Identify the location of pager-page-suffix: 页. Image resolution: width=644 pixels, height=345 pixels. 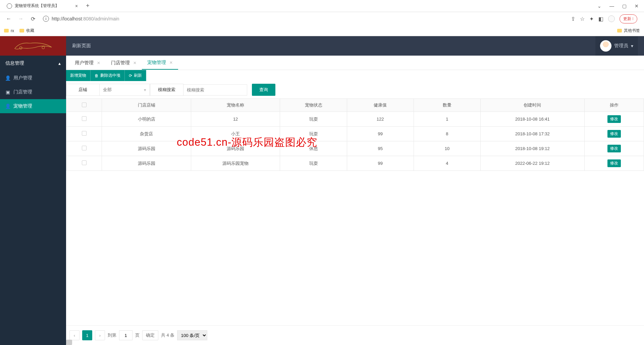
(138, 335).